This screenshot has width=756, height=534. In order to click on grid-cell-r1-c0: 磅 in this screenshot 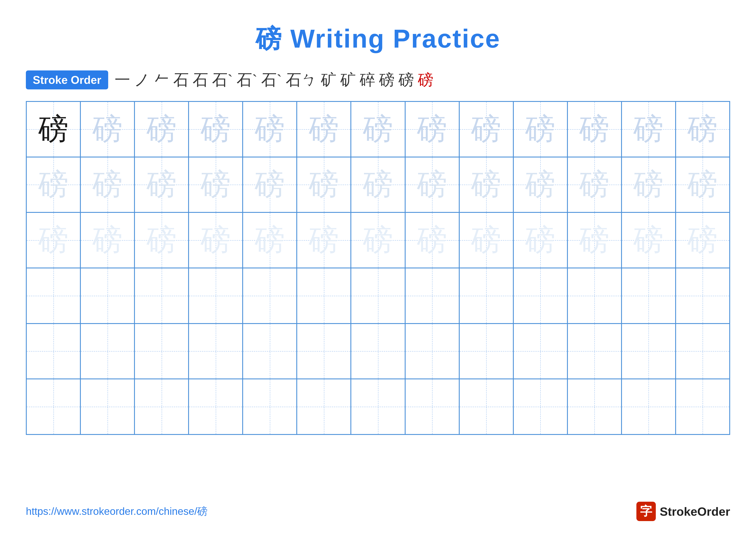, I will do `click(53, 129)`.